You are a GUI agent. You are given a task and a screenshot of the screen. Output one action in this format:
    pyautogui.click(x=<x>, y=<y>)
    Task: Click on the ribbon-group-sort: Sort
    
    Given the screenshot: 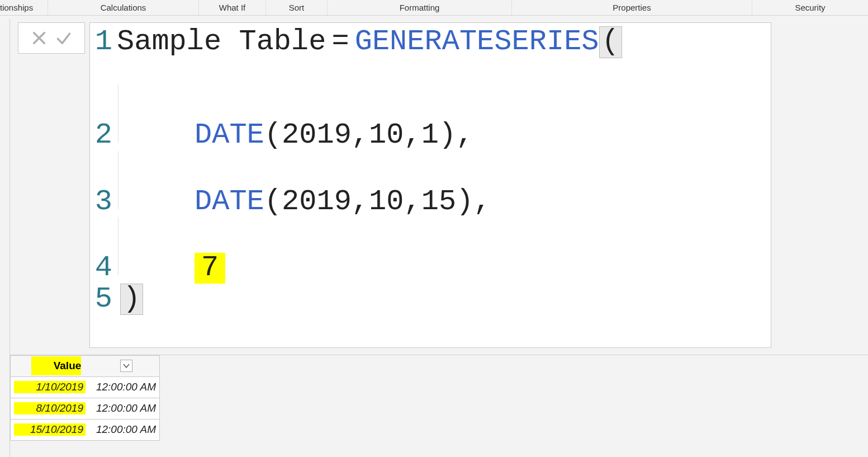 What is the action you would take?
    pyautogui.click(x=297, y=8)
    